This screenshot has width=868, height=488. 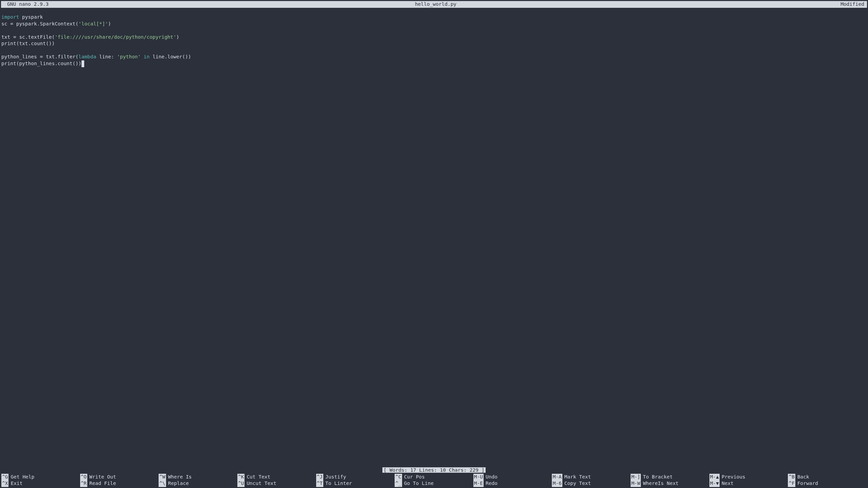 What do you see at coordinates (338, 484) in the screenshot?
I see `shortcut-label: To Linter` at bounding box center [338, 484].